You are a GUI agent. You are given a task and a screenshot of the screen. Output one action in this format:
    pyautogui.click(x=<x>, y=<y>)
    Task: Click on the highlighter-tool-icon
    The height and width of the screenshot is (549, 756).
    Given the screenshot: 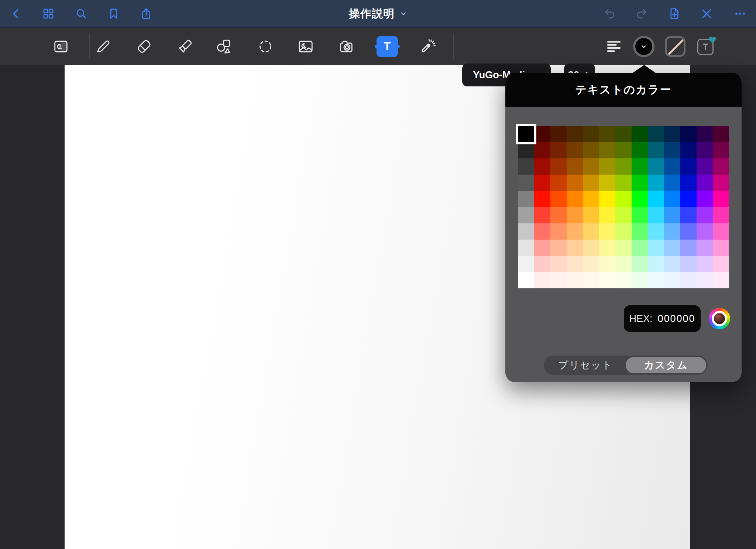 What is the action you would take?
    pyautogui.click(x=185, y=47)
    